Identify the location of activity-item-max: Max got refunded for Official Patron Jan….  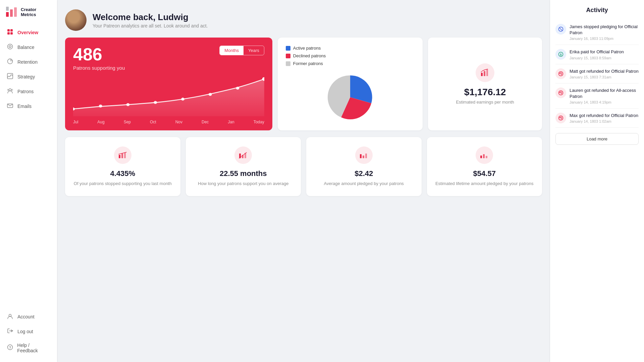
(597, 118).